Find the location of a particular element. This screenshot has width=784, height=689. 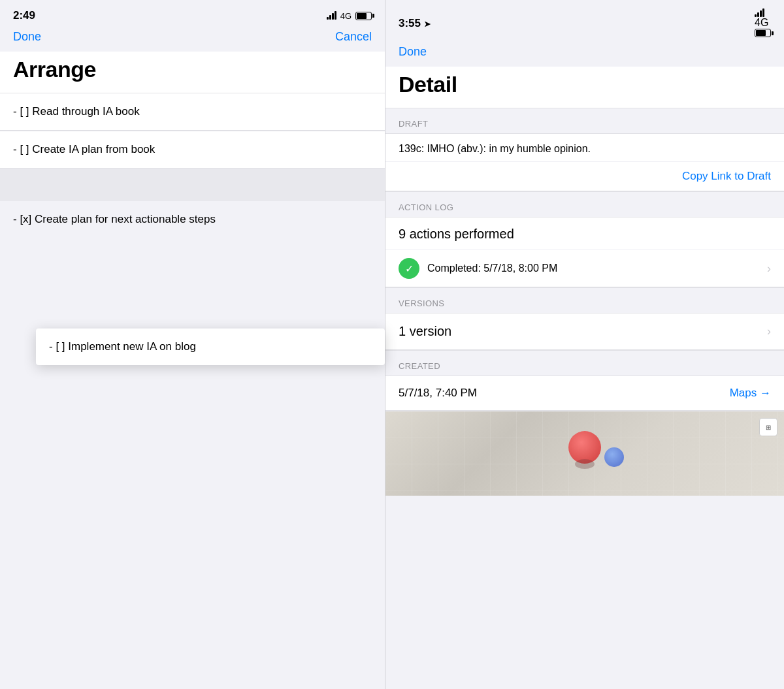

version-text: 1 version is located at coordinates (425, 332).